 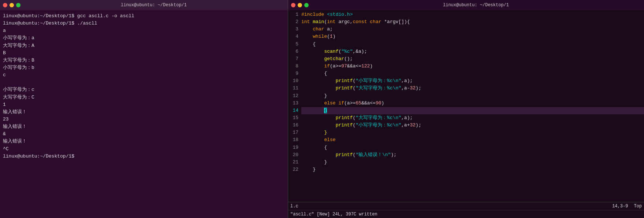 What do you see at coordinates (466, 214) in the screenshot?
I see `message-bar: "ascll.c" [New] 24L, 397C written` at bounding box center [466, 214].